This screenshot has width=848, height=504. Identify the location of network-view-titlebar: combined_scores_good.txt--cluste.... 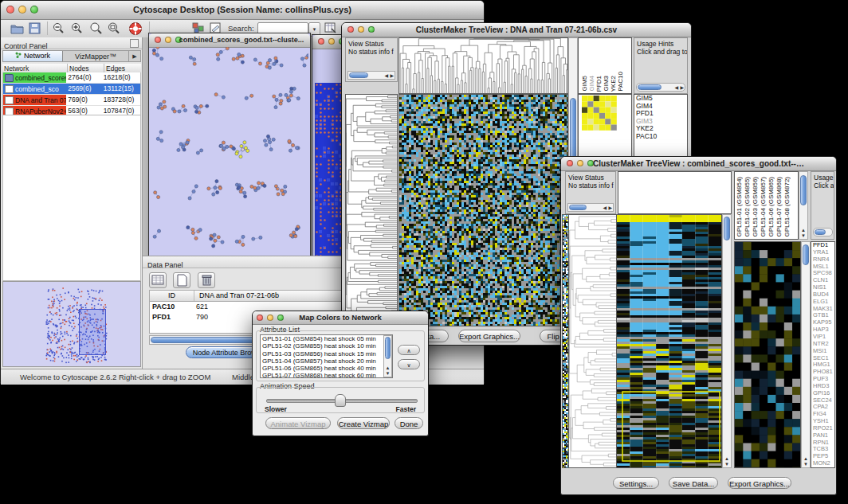
(230, 41).